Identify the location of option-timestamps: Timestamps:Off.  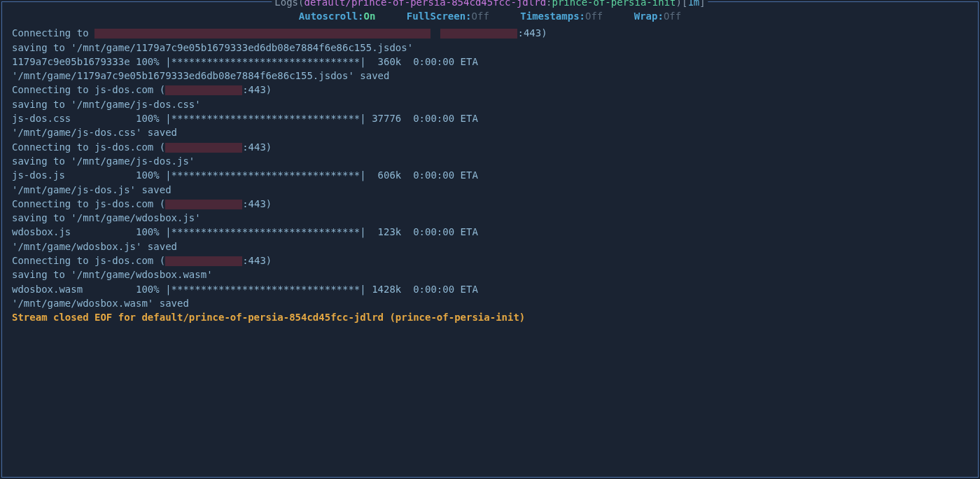
(561, 16).